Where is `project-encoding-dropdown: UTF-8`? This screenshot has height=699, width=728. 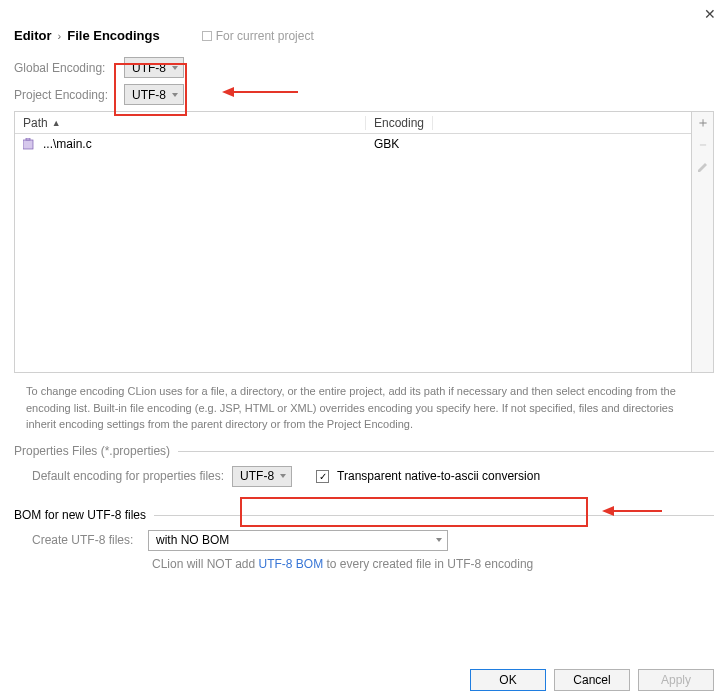
project-encoding-dropdown: UTF-8 is located at coordinates (154, 94).